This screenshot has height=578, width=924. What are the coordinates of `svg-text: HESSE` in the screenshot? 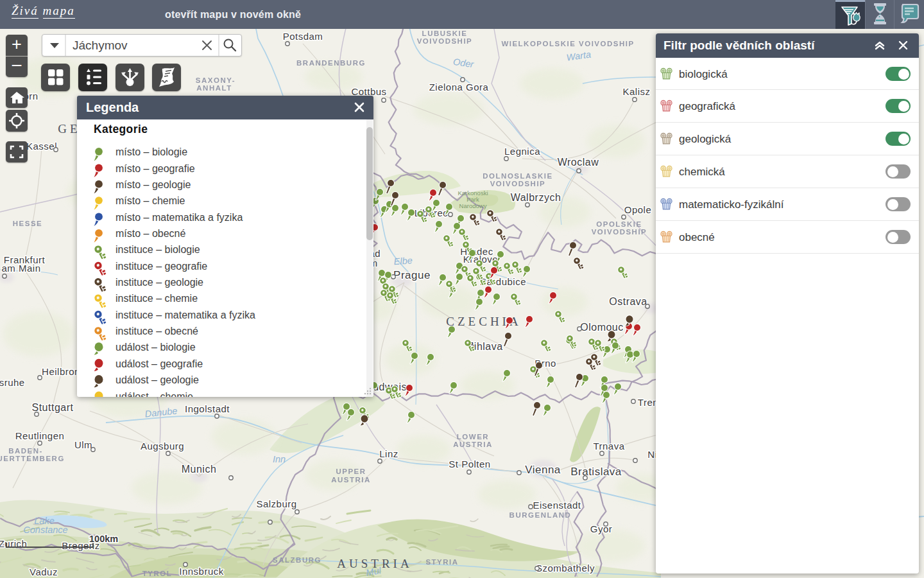 It's located at (28, 223).